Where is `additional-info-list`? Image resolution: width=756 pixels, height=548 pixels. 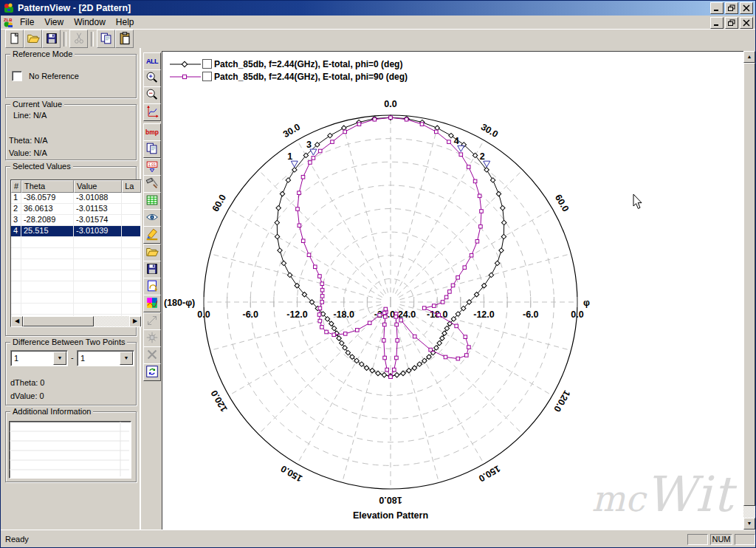
additional-info-list is located at coordinates (70, 450).